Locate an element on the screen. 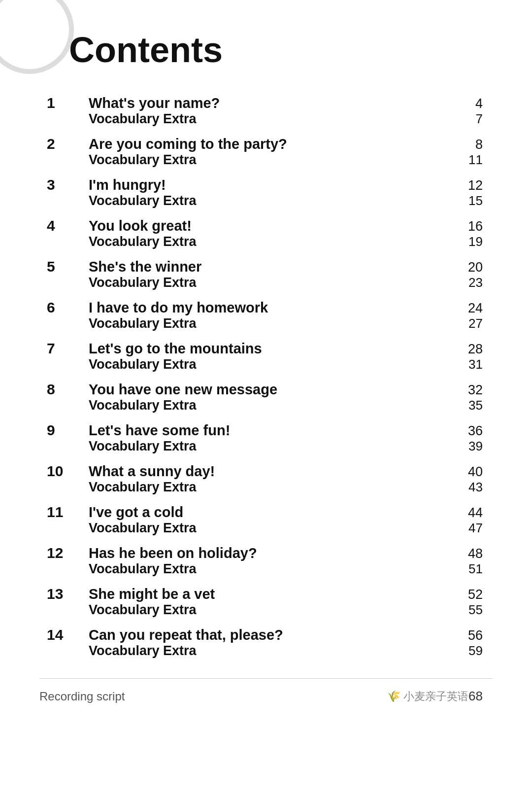 Image resolution: width=532 pixels, height=800 pixels. entry-num-3: 3 is located at coordinates (64, 185).